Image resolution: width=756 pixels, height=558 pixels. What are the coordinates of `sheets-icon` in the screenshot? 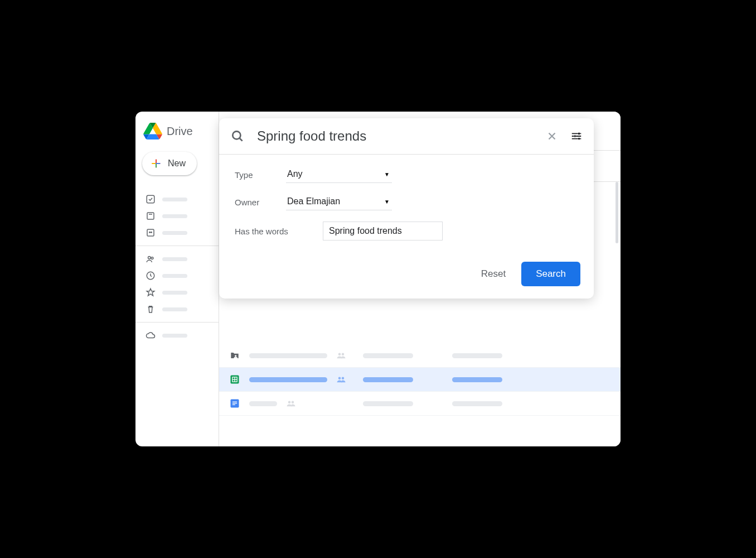 It's located at (235, 379).